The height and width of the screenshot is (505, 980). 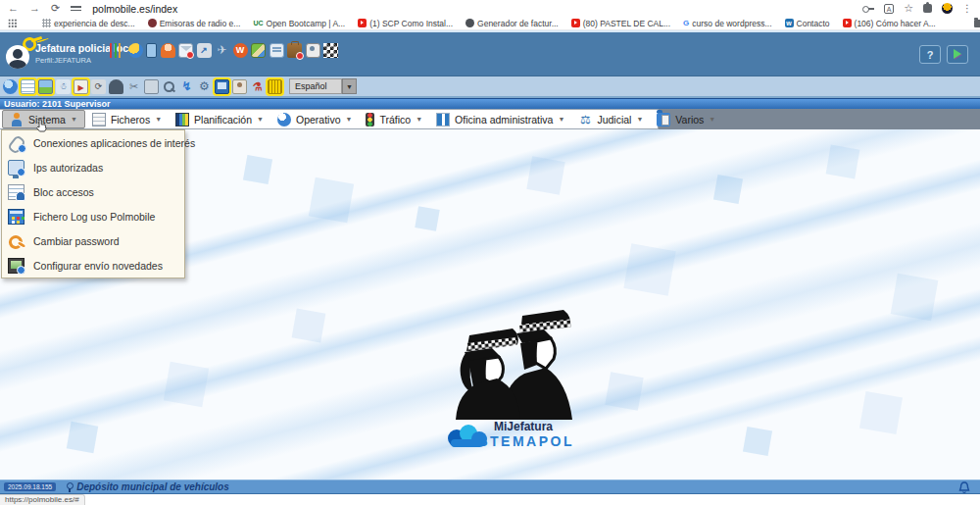 What do you see at coordinates (221, 86) in the screenshot?
I see `monitor-icon` at bounding box center [221, 86].